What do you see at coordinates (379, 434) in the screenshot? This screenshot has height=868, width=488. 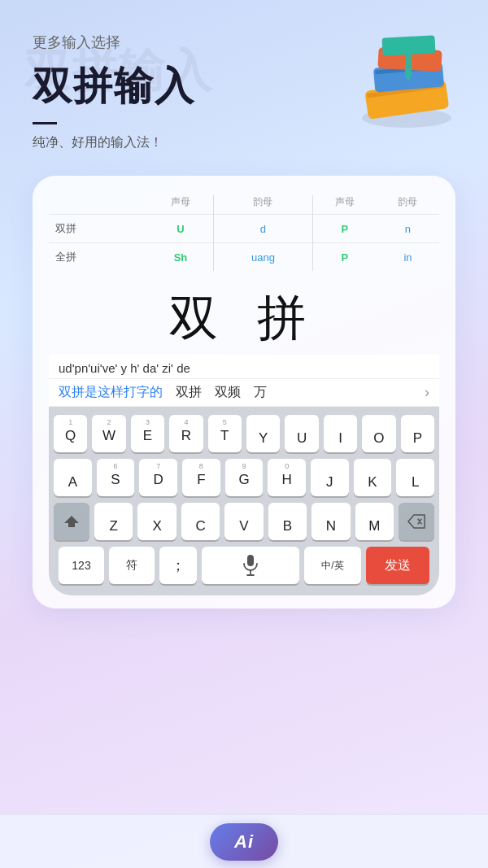 I see `key-o: O` at bounding box center [379, 434].